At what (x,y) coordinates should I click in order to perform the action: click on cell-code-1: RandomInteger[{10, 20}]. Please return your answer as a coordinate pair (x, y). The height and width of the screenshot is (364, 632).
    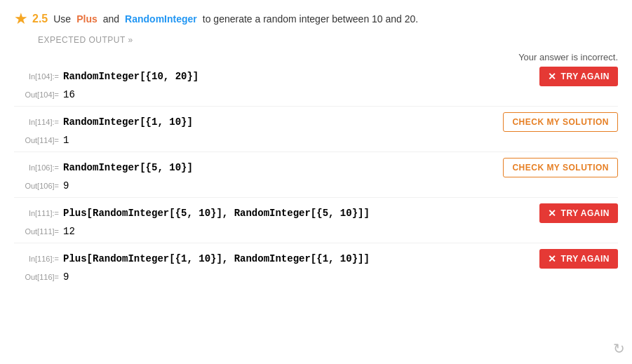
    Looking at the image, I should click on (288, 76).